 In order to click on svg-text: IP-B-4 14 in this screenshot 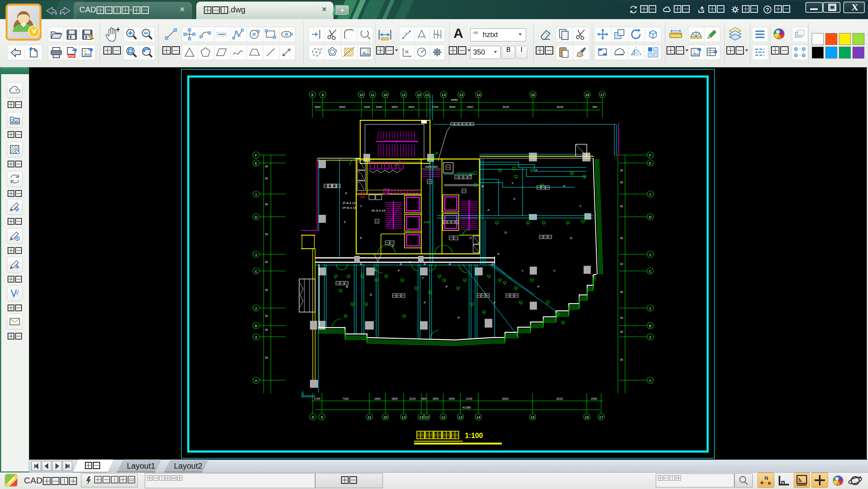, I will do `click(349, 203)`.